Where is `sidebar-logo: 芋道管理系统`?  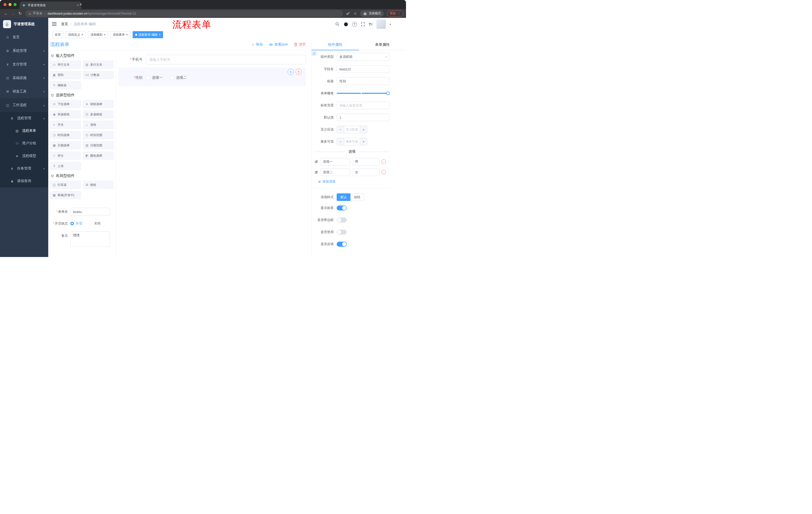
sidebar-logo: 芋道管理系统 is located at coordinates (24, 24).